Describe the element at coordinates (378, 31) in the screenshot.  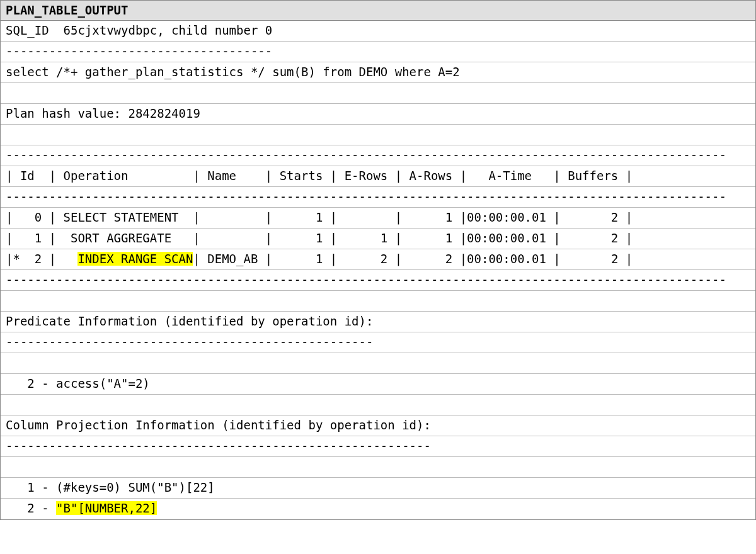
I see `sql-id-line: SQL_ID 65cjxtvwydbpc, child number 0` at that location.